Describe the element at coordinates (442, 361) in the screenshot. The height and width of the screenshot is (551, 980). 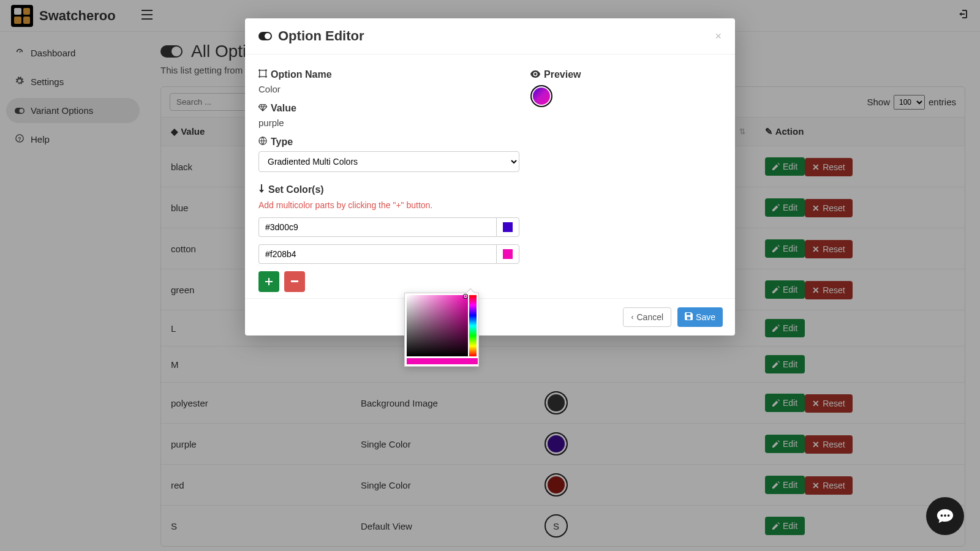
I see `picker-alpha-slider` at that location.